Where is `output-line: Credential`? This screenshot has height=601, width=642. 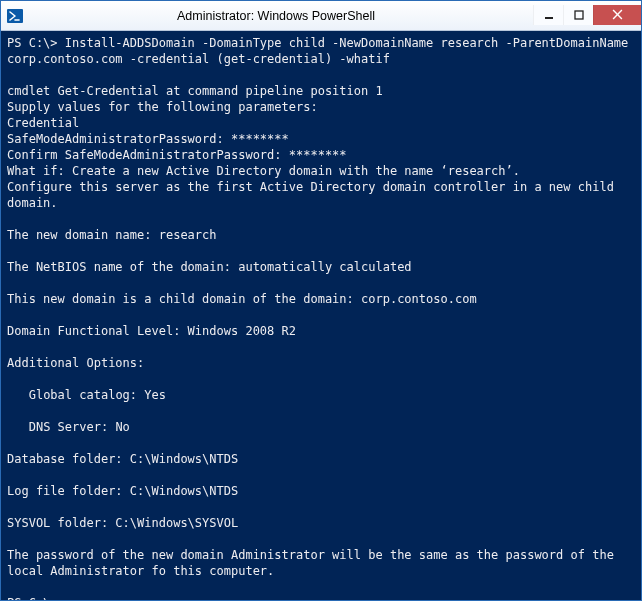
output-line: Credential is located at coordinates (43, 123).